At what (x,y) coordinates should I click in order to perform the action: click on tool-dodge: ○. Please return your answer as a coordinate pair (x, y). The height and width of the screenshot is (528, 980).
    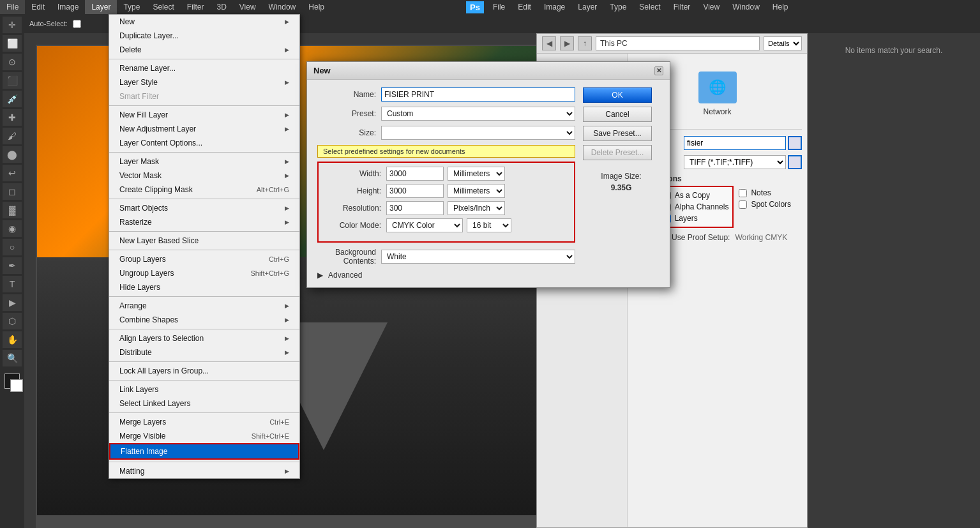
    Looking at the image, I should click on (12, 247).